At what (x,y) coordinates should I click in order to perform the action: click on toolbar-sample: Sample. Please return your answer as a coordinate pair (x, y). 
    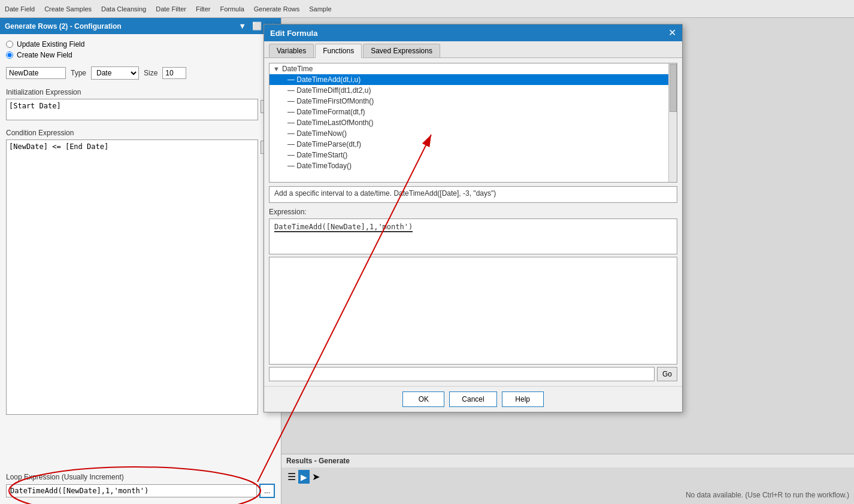
    Looking at the image, I should click on (320, 9).